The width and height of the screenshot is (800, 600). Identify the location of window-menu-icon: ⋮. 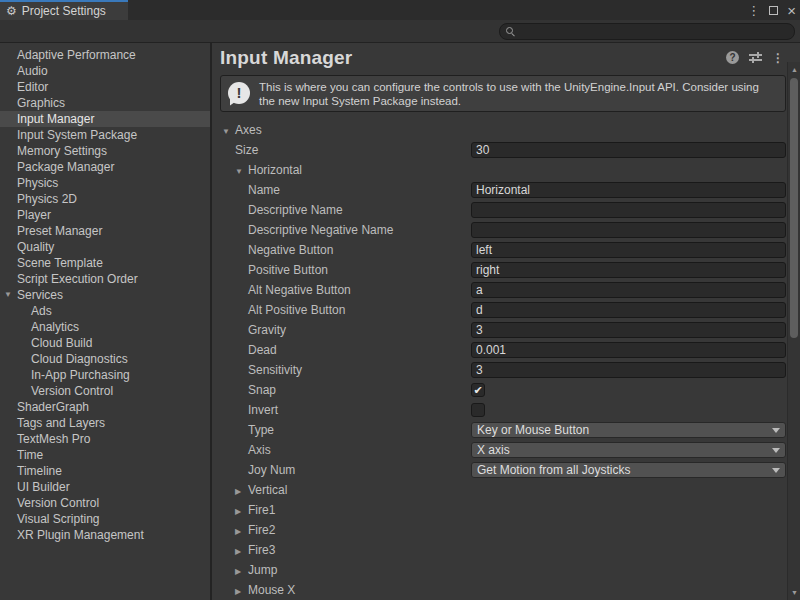
(754, 10).